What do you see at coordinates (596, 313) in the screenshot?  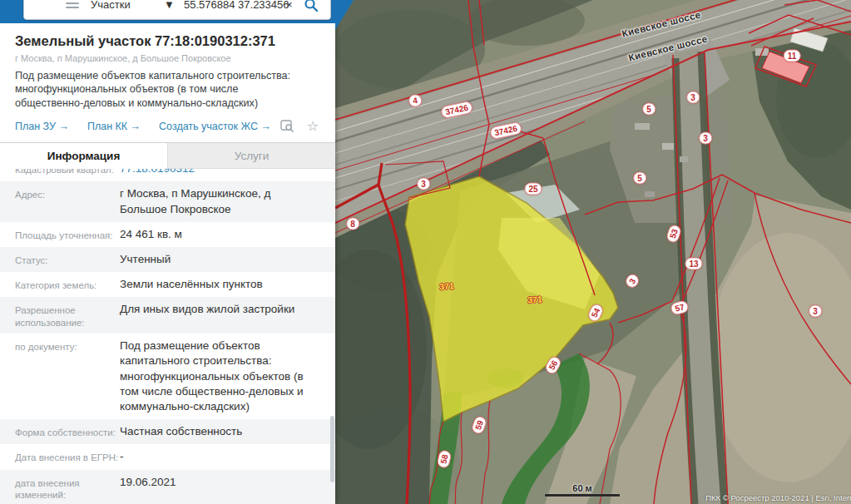 I see `parcel-label-54: 54` at bounding box center [596, 313].